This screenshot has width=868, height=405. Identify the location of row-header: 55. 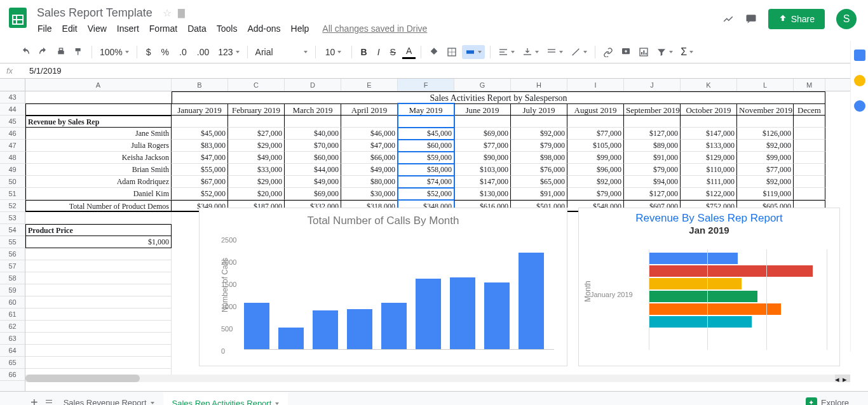
(13, 242).